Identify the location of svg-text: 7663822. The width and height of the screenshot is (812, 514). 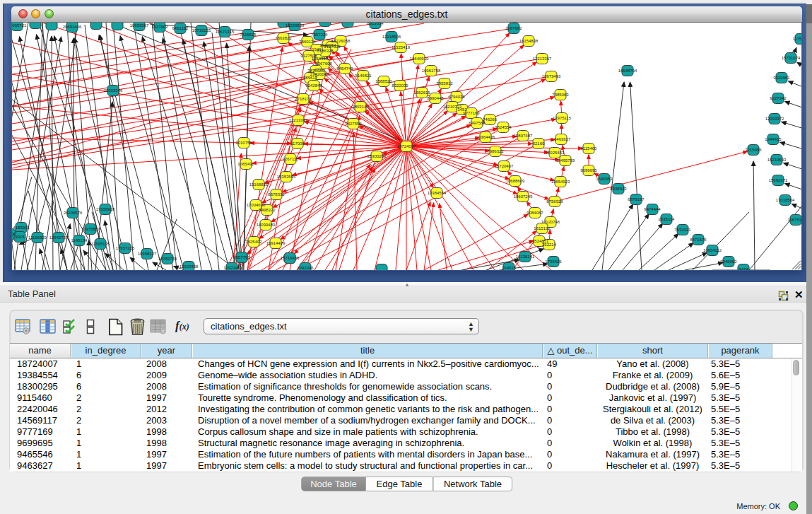
(283, 38).